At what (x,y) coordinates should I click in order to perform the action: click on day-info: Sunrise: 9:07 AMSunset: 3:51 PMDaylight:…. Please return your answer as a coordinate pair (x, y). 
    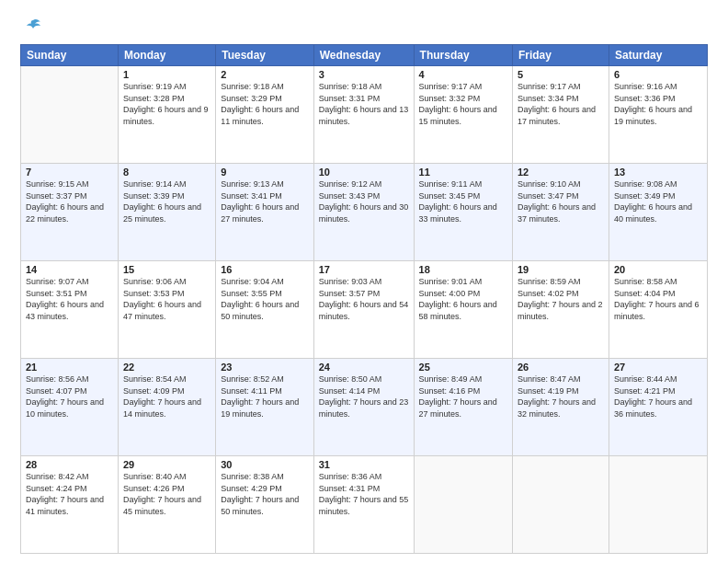
    Looking at the image, I should click on (70, 299).